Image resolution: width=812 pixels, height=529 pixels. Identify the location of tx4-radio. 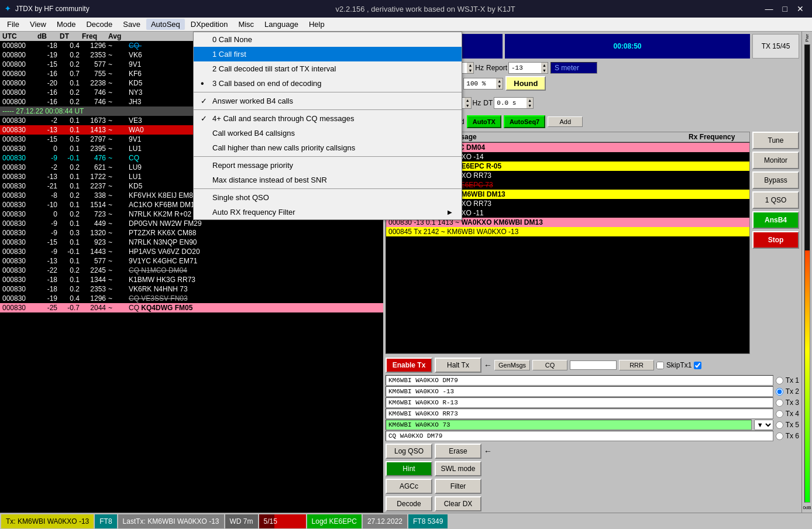
(779, 414).